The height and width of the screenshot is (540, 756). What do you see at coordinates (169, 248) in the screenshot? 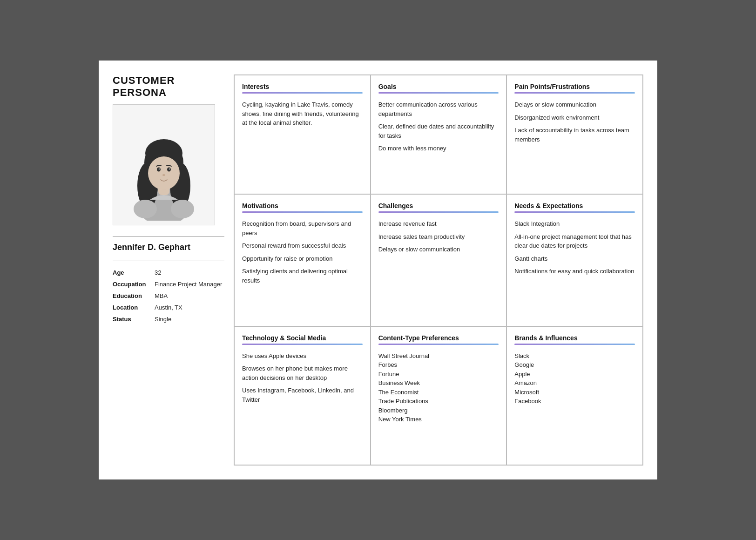
I see `person-name: Jennifer D. Gephart` at bounding box center [169, 248].